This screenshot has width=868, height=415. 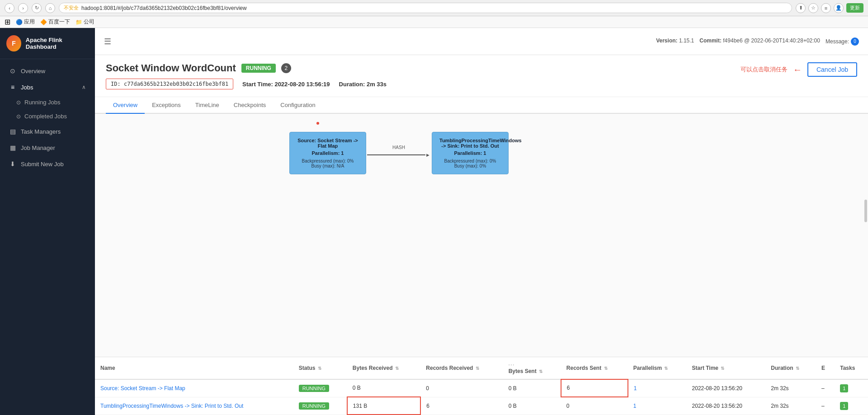 I want to click on completed-jobs-icon: ⊙, so click(x=19, y=117).